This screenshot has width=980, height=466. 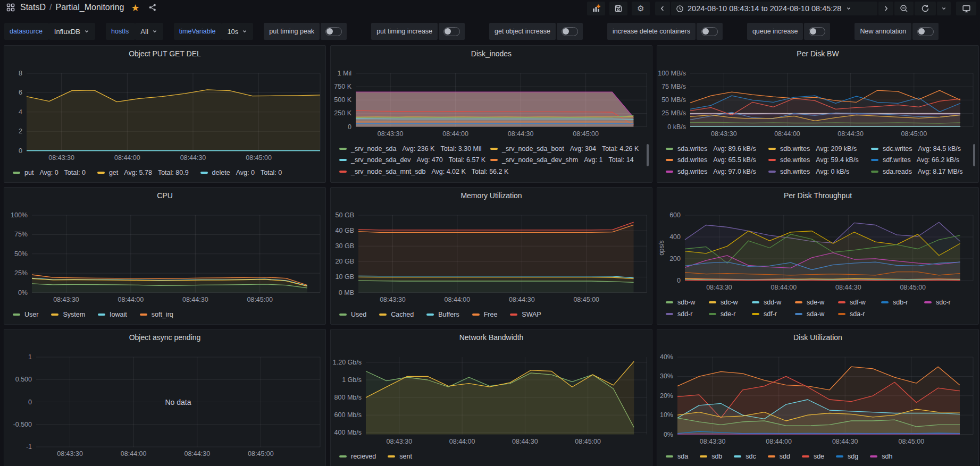 What do you see at coordinates (525, 315) in the screenshot?
I see `legend-item-swap: SWAP` at bounding box center [525, 315].